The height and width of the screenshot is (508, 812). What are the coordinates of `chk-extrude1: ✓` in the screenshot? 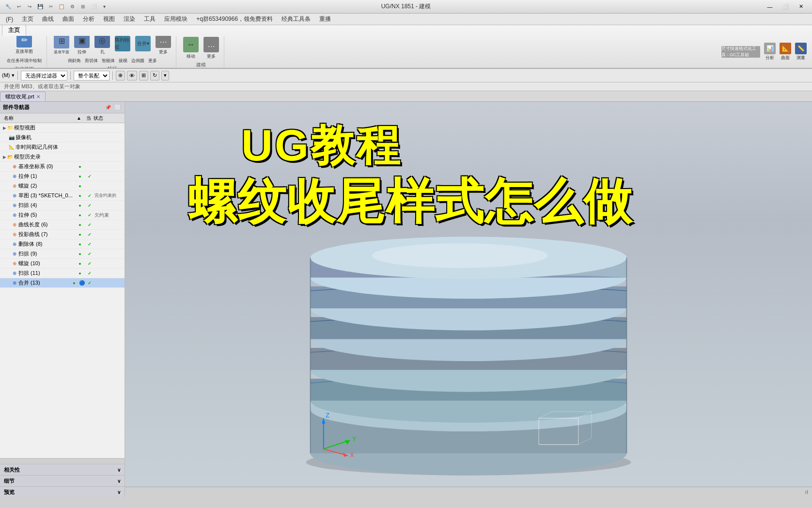 It's located at (90, 176).